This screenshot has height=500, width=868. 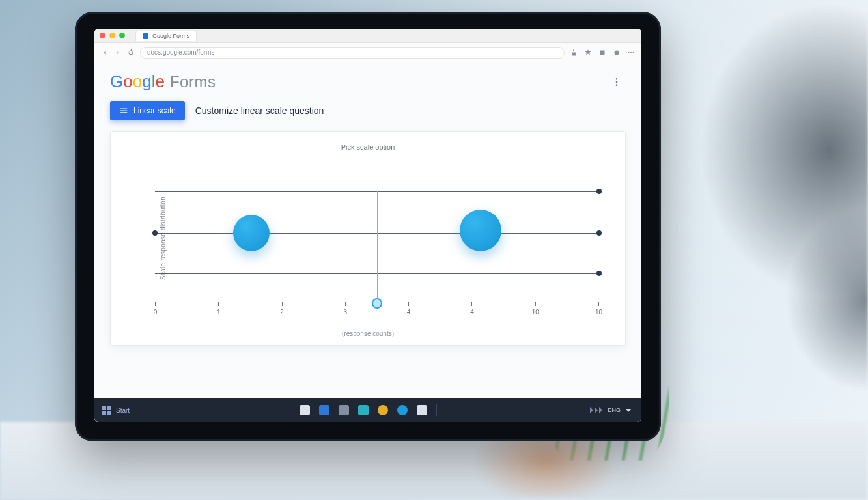 What do you see at coordinates (166, 36) in the screenshot?
I see `browser-tab: Google Forms` at bounding box center [166, 36].